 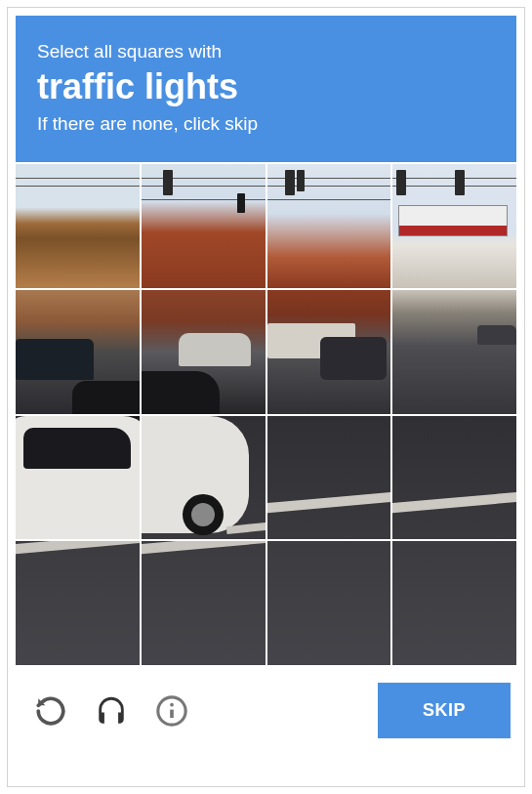 What do you see at coordinates (266, 52) in the screenshot?
I see `prompt-prefix: Select all squares with` at bounding box center [266, 52].